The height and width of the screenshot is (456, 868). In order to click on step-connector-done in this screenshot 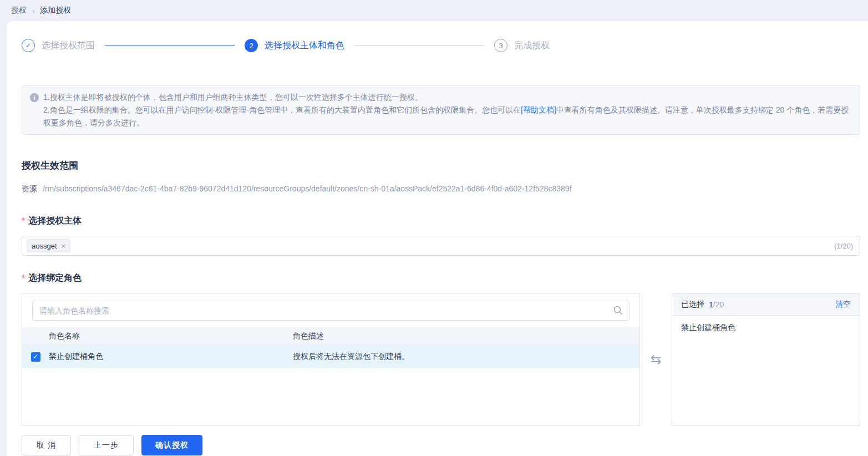, I will do `click(170, 45)`.